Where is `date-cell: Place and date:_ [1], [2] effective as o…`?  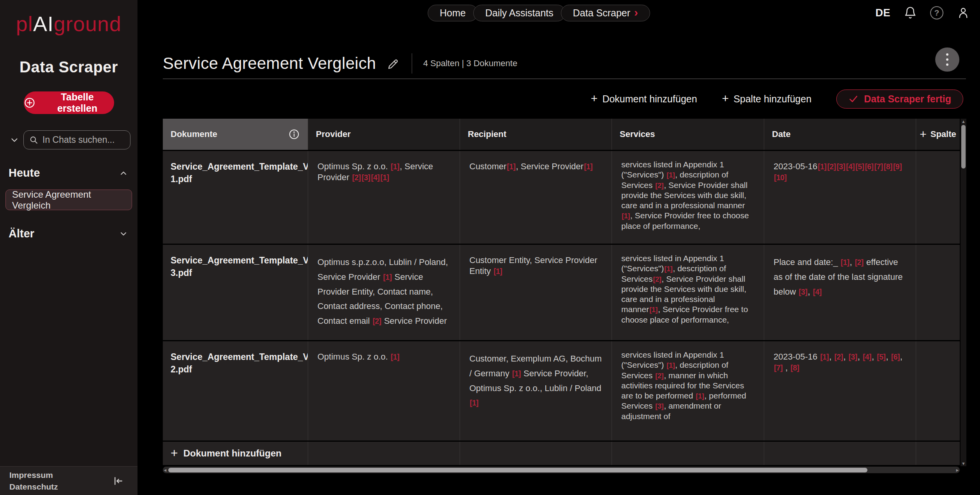 date-cell: Place and date:_ [1], [2] effective as o… is located at coordinates (840, 293).